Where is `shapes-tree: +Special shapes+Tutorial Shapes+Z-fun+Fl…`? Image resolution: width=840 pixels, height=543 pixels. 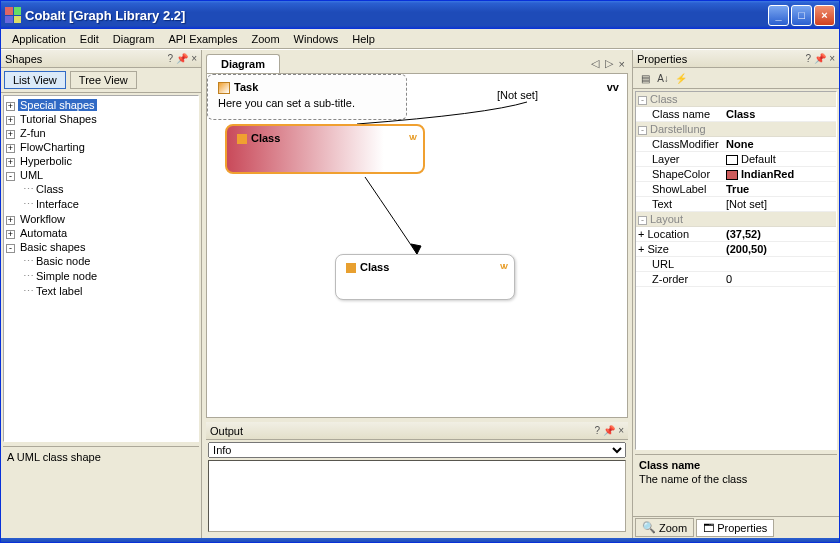
shapes-tree: +Special shapes+Tutorial Shapes+Z-fun+Fl… is located at coordinates (101, 268).